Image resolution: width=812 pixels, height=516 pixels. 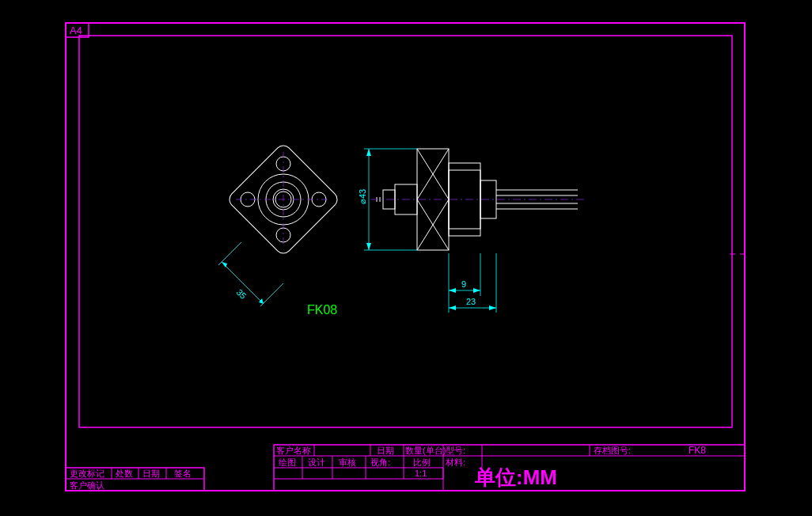 What do you see at coordinates (464, 284) in the screenshot?
I see `dim-short-h: 9` at bounding box center [464, 284].